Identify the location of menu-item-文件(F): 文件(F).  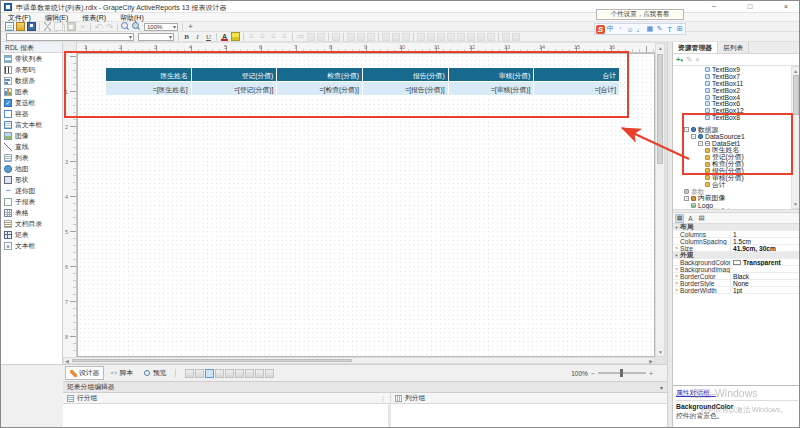
(20, 18).